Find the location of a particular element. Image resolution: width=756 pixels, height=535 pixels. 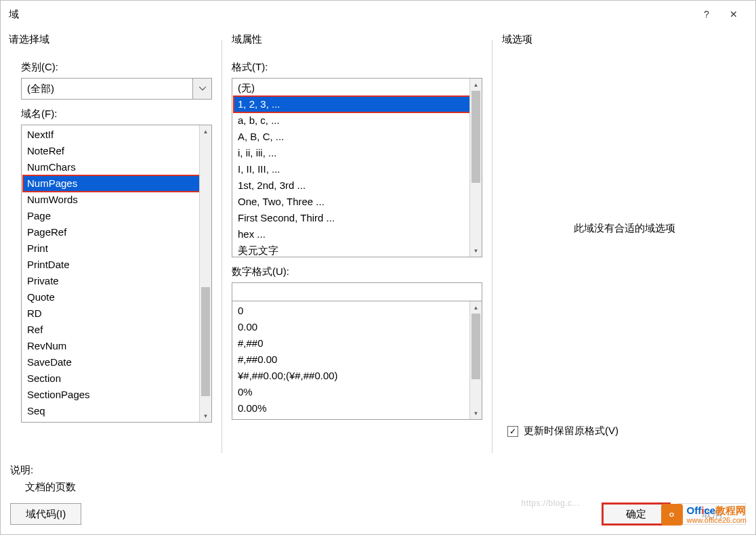

list-item: Page is located at coordinates (117, 216).